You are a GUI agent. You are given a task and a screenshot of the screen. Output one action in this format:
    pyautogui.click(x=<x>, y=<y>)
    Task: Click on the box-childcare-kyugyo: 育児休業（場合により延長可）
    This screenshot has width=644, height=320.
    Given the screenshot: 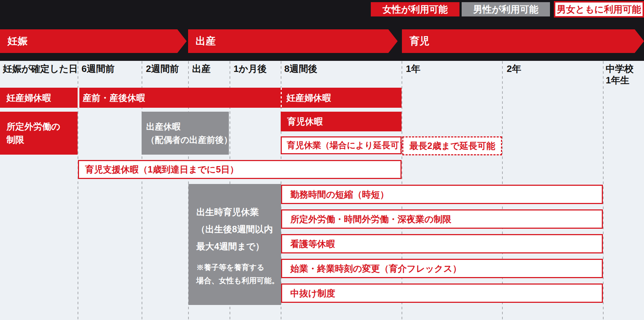 What is the action you would take?
    pyautogui.click(x=341, y=145)
    